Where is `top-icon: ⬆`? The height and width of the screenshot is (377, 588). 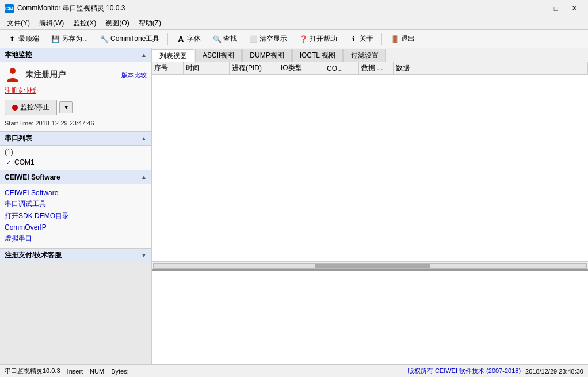 top-icon: ⬆ is located at coordinates (12, 39).